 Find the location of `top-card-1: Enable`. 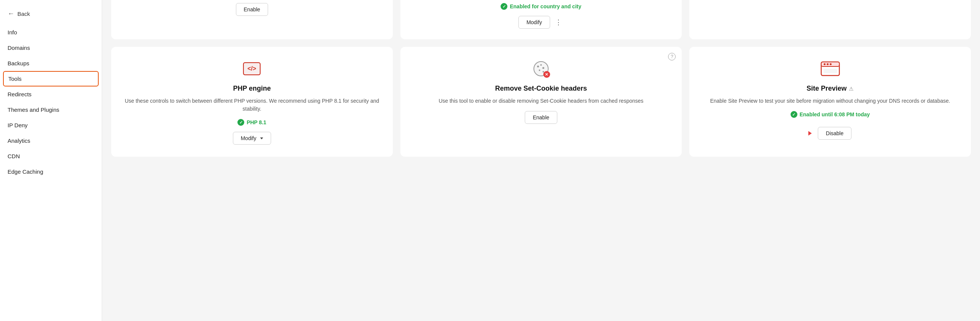

top-card-1: Enable is located at coordinates (252, 20).